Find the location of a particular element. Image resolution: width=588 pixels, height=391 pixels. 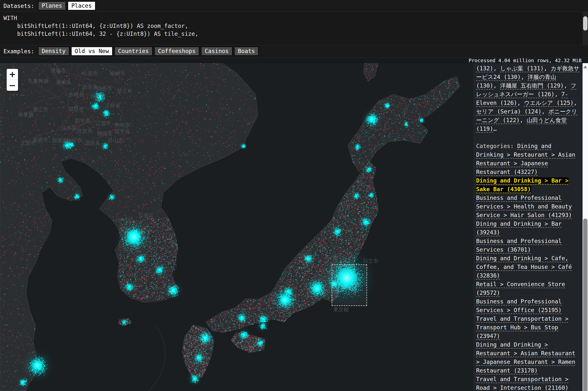

processed-rows-status: Processed 4.04 million rows, 42.32 MiB is located at coordinates (525, 60).